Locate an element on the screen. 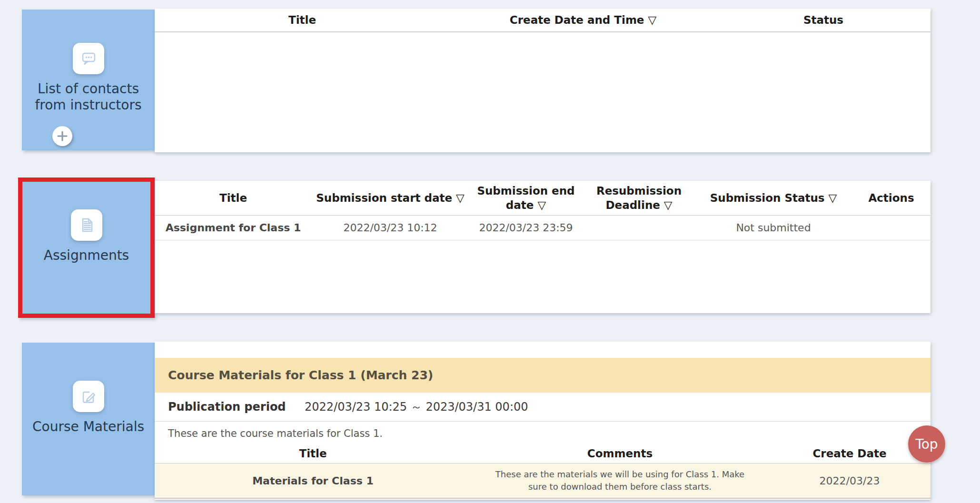 The width and height of the screenshot is (980, 503). contacts-tab-label: List of contacts from instructors is located at coordinates (89, 97).